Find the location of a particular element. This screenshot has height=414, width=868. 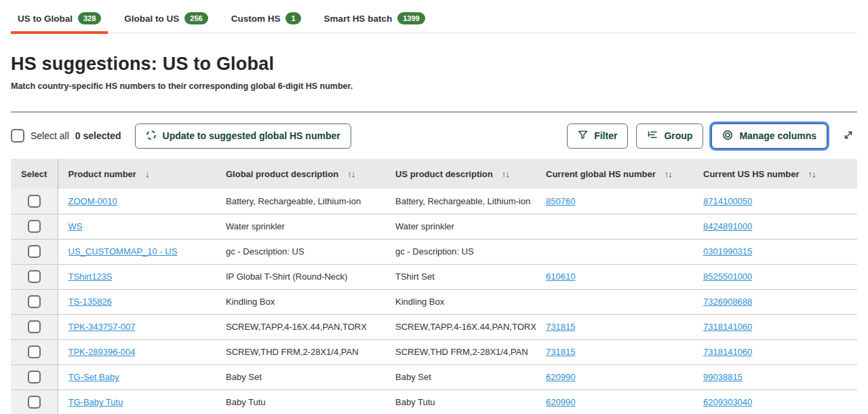

tab-global-to-us: Global to US 256 is located at coordinates (165, 20).